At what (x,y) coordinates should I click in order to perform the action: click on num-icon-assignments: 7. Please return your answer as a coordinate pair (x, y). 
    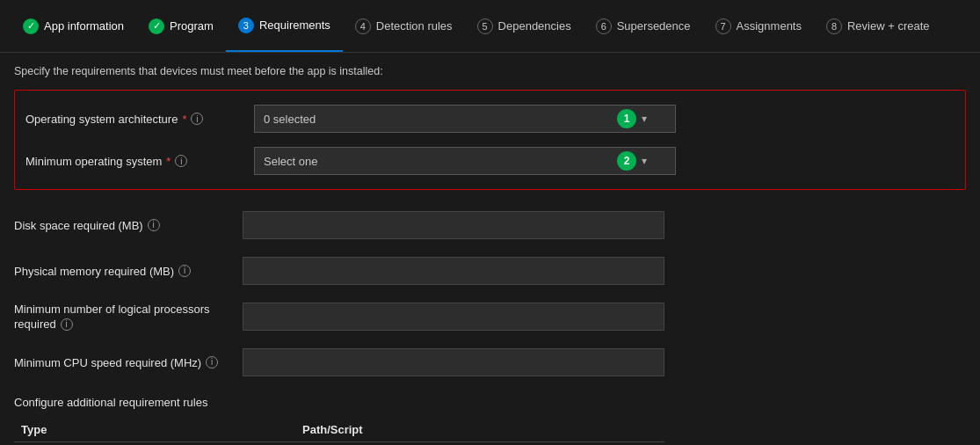
    Looking at the image, I should click on (723, 26).